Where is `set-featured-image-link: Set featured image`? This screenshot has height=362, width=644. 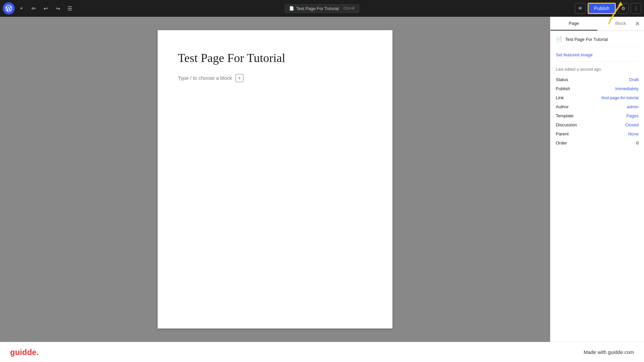
set-featured-image-link: Set featured image is located at coordinates (597, 57).